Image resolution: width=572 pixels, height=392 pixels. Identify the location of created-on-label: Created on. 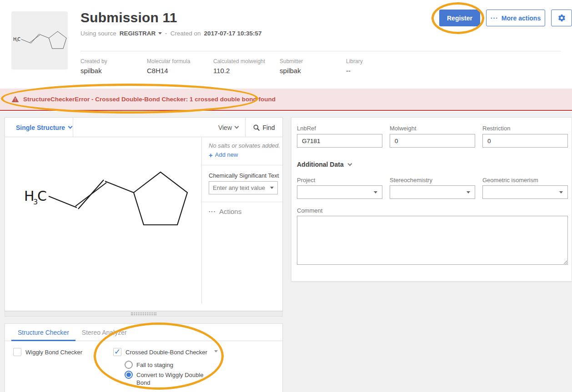
(186, 34).